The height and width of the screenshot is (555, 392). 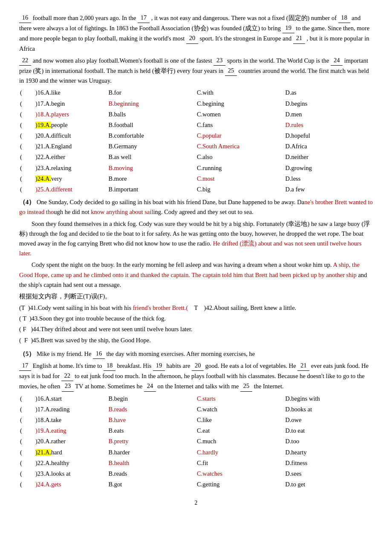 I want to click on mike-blank-21: 21, so click(x=303, y=366).